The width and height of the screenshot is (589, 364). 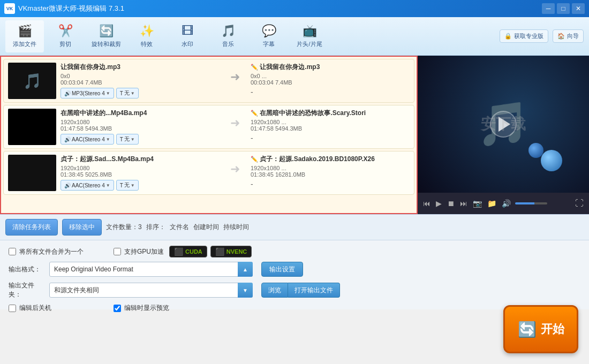 What do you see at coordinates (548, 9) in the screenshot?
I see `minimize-button: ─` at bounding box center [548, 9].